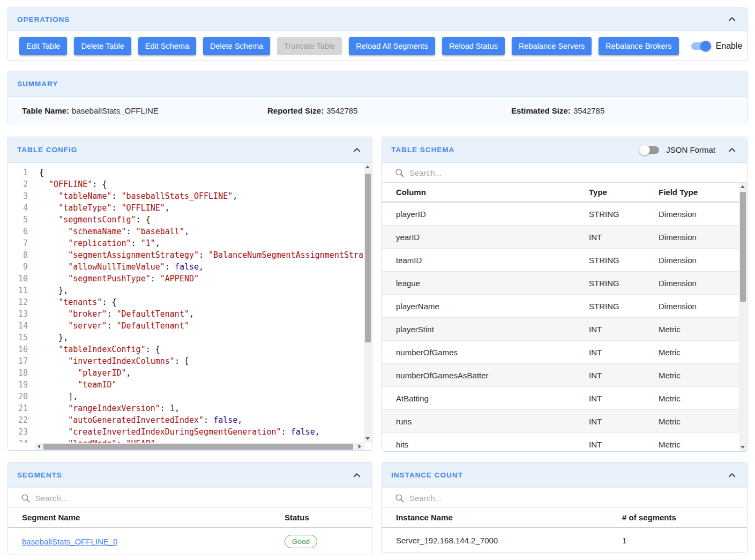 The height and width of the screenshot is (560, 755). Describe the element at coordinates (639, 46) in the screenshot. I see `op-button-rebalance-brokers: Rebalance Brokers` at that location.